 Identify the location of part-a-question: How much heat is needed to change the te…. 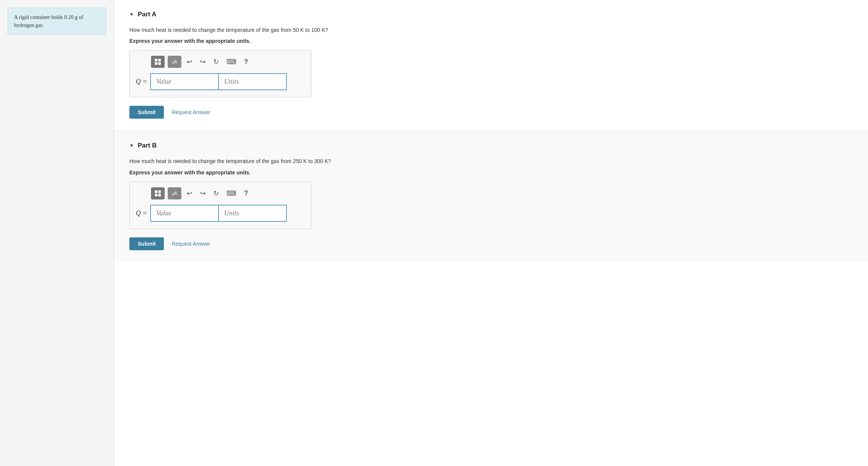
(491, 30).